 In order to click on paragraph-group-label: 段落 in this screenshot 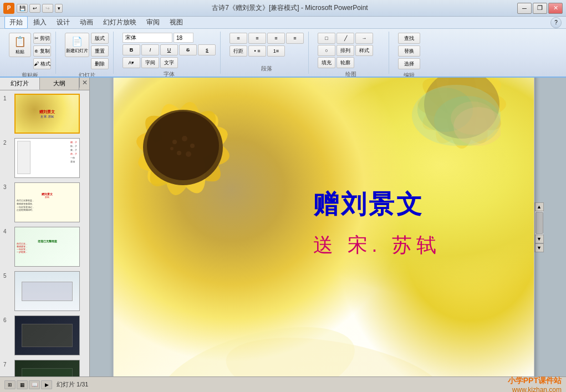, I will do `click(267, 69)`.